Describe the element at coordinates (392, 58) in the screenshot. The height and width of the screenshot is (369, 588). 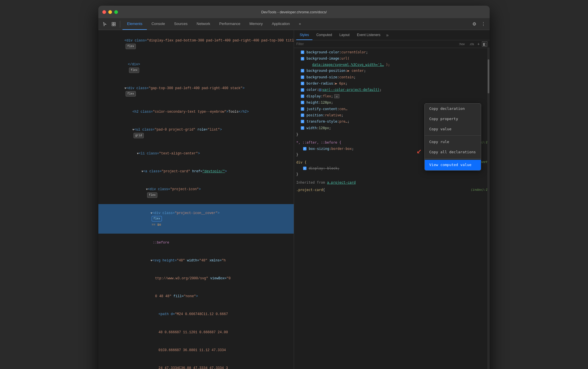
I see `css-prop-background-image: background-image: url(` at that location.